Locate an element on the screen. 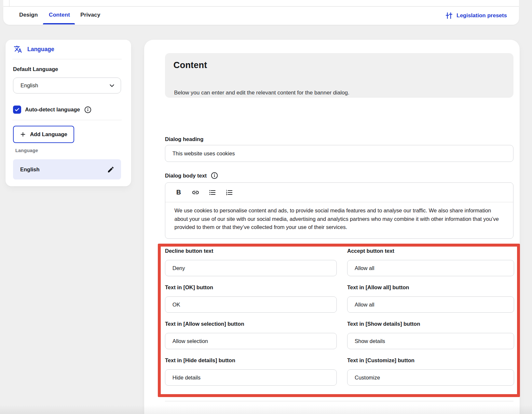  dialog-body-label-row: Dialog body text is located at coordinates (192, 176).